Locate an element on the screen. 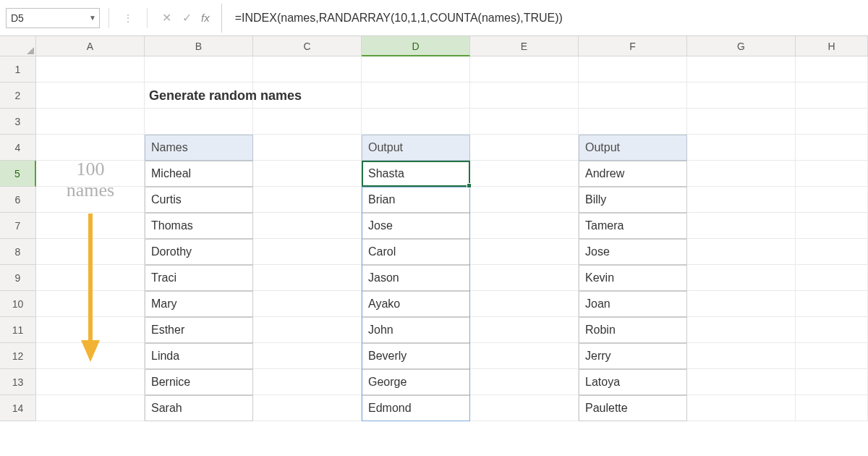 This screenshot has width=868, height=456. column-headers: A B C D E F G H is located at coordinates (452, 46).